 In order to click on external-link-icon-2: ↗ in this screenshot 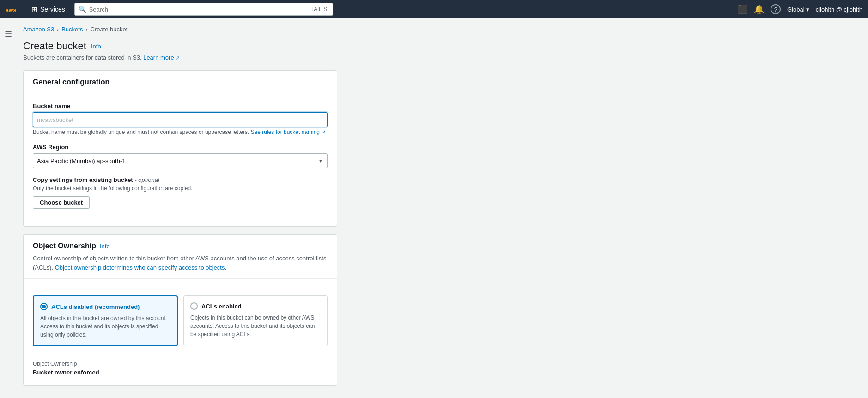, I will do `click(323, 132)`.